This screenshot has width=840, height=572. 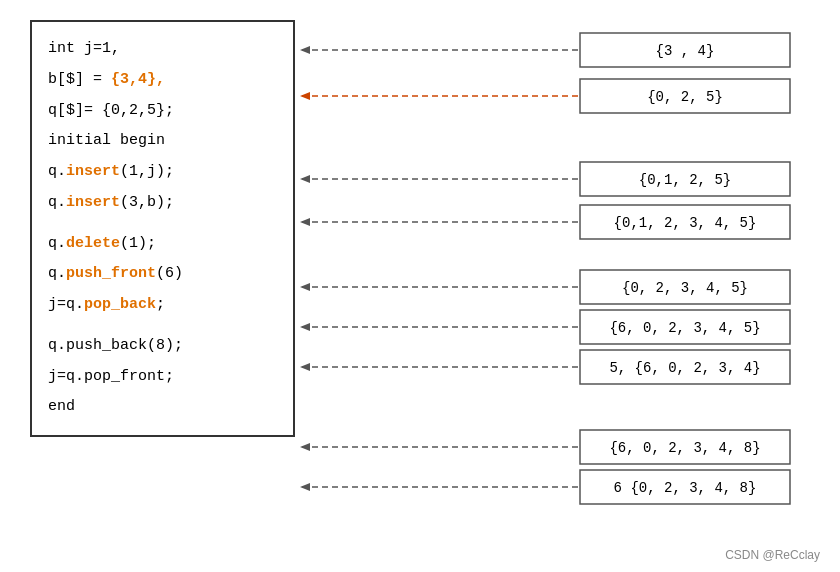 What do you see at coordinates (106, 140) in the screenshot?
I see `code-text-4: initial begin` at bounding box center [106, 140].